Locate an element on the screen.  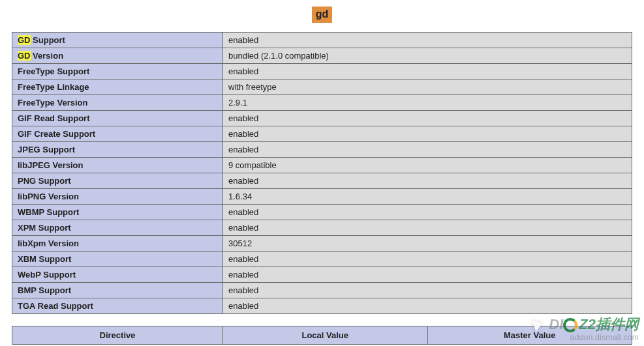
table-row: TGA Read Supportenabled is located at coordinates (322, 306).